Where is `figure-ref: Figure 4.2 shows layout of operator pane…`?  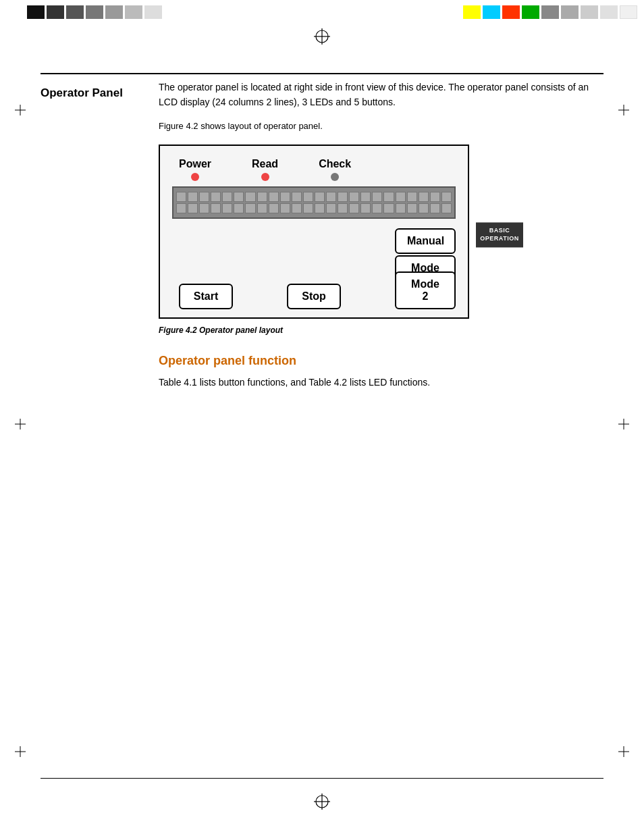 figure-ref: Figure 4.2 shows layout of operator pane… is located at coordinates (381, 126).